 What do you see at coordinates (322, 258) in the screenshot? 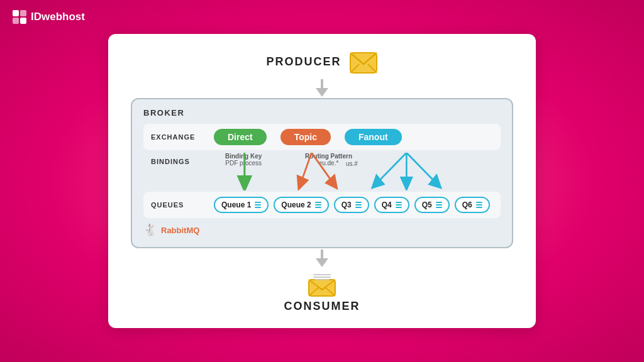
I see `broker-to-consumer-arrow` at bounding box center [322, 258].